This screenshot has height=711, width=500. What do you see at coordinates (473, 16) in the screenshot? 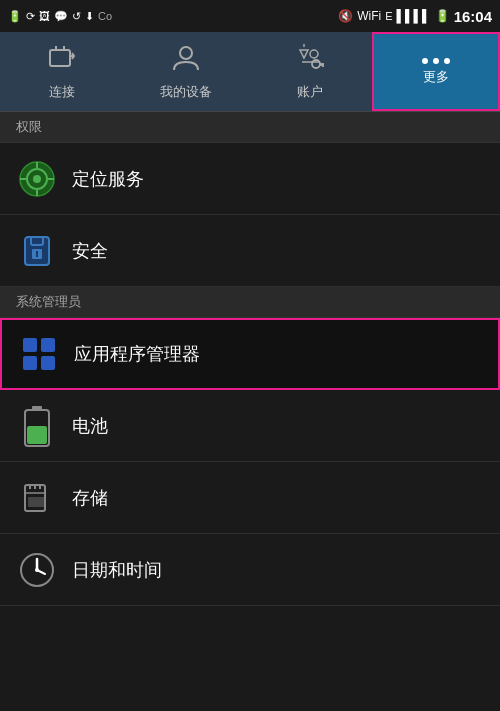
I see `clock: 16:04` at bounding box center [473, 16].